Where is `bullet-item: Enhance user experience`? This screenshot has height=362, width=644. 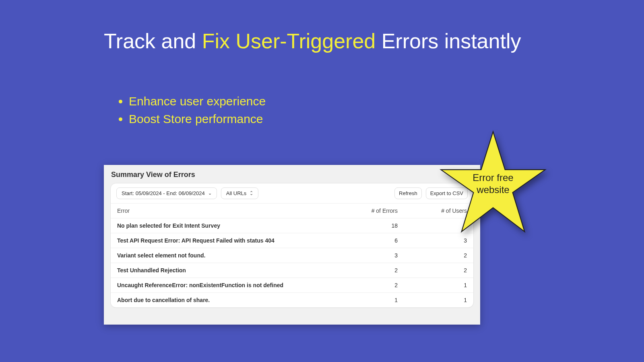
bullet-item: Enhance user experience is located at coordinates (197, 101).